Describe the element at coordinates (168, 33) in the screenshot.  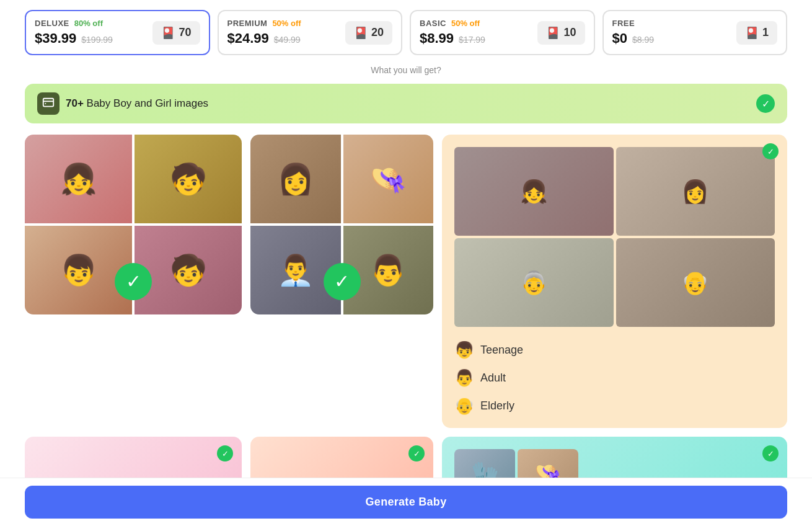
I see `credit-icon-deluxe: 🎴` at that location.